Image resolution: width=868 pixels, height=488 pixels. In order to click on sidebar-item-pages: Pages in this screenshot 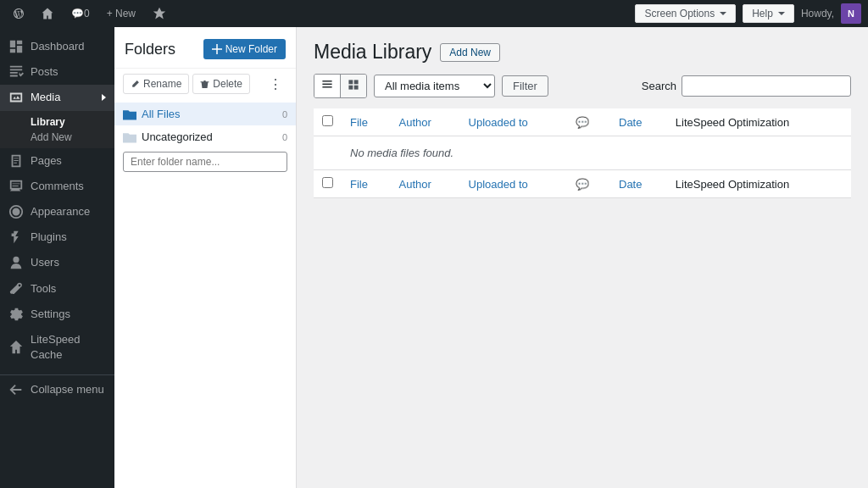, I will do `click(58, 161)`.